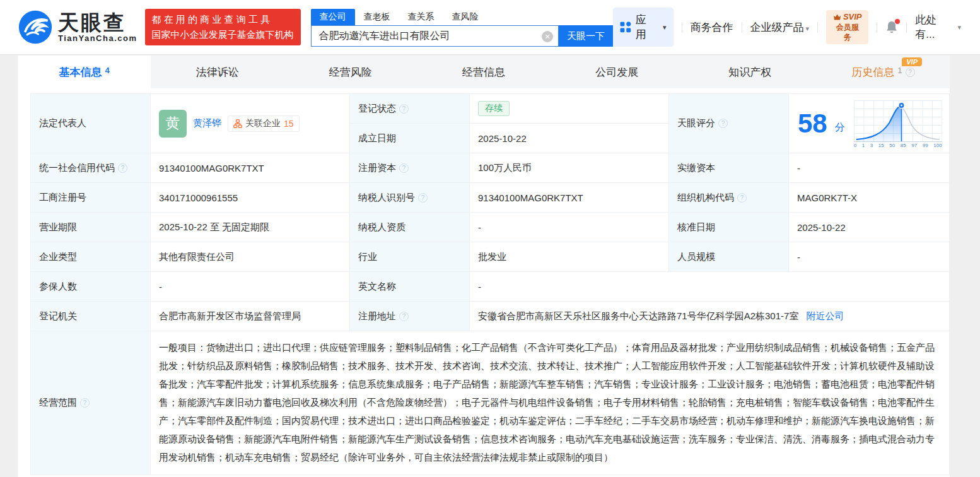  I want to click on section-tabbar: 基本信息 4 法律诉讼 经营风险 经营信息 公司发展 知识产权 VIP 历史信息…, so click(484, 72).